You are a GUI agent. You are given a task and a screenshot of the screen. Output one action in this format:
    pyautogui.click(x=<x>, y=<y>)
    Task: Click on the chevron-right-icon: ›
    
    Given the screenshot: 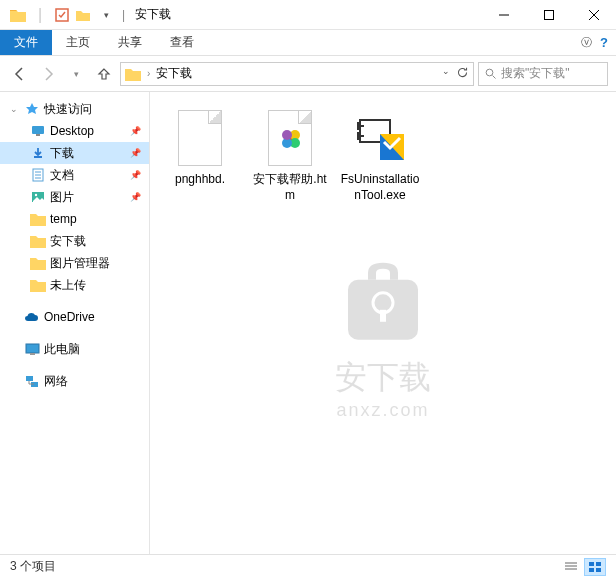 What is the action you would take?
    pyautogui.click(x=148, y=74)
    